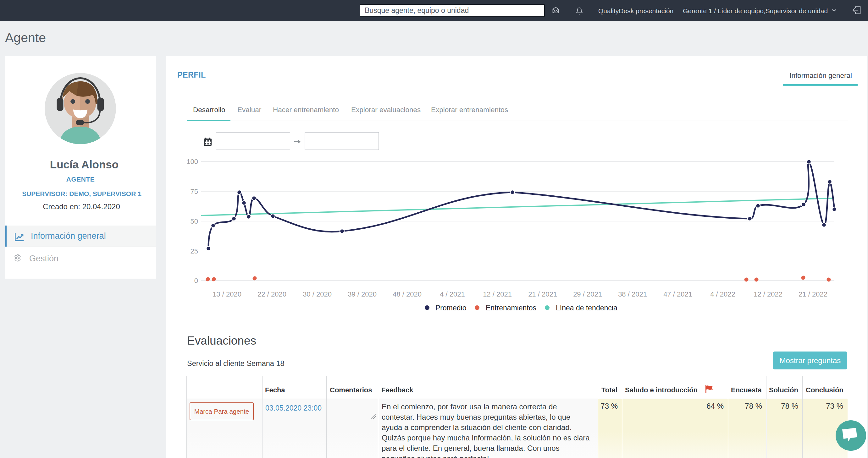  I want to click on svg-text: 100, so click(192, 162).